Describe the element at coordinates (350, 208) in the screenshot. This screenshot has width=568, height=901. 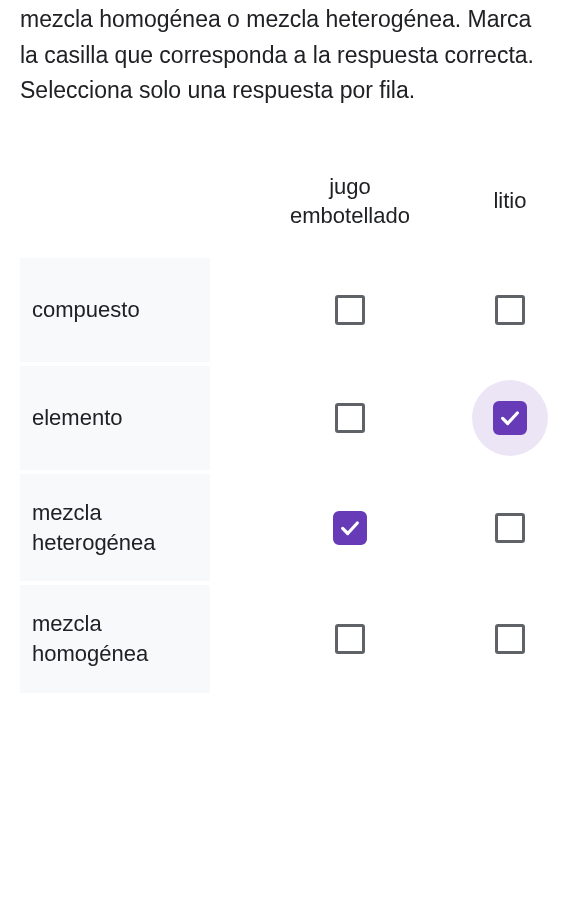
I see `column-header-2: jugo embotellado` at that location.